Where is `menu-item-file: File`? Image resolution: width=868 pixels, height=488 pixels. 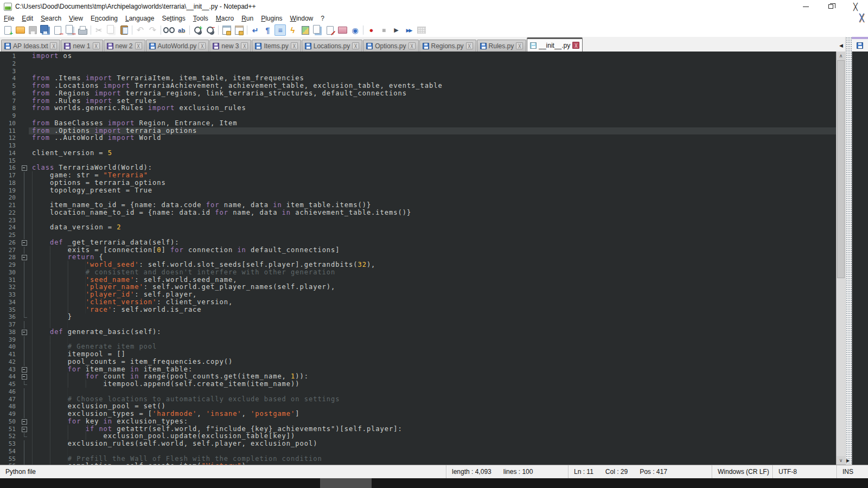 menu-item-file: File is located at coordinates (9, 18).